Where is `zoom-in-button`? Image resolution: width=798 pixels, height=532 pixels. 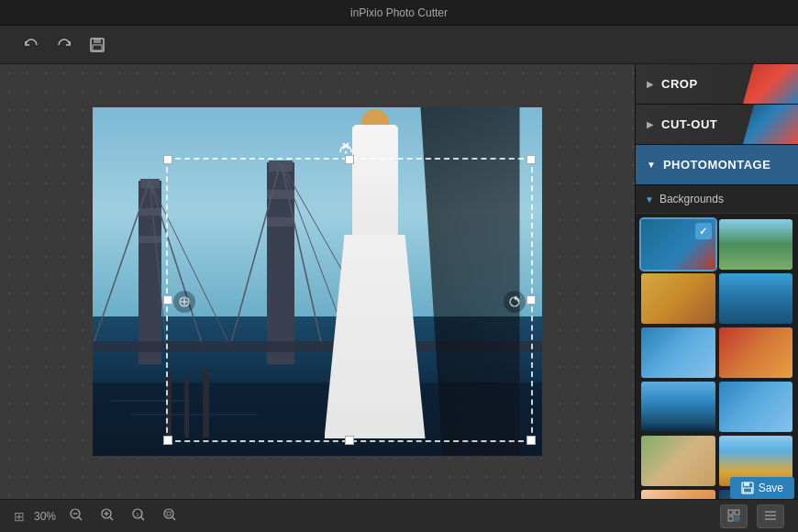
zoom-in-button is located at coordinates (107, 515).